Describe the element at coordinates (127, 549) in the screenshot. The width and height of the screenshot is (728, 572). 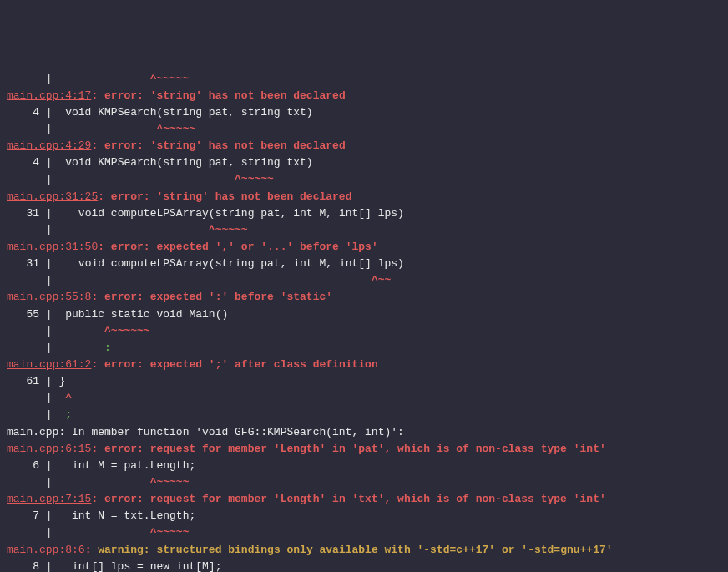
I see `diagnostic-kind: warning:` at that location.